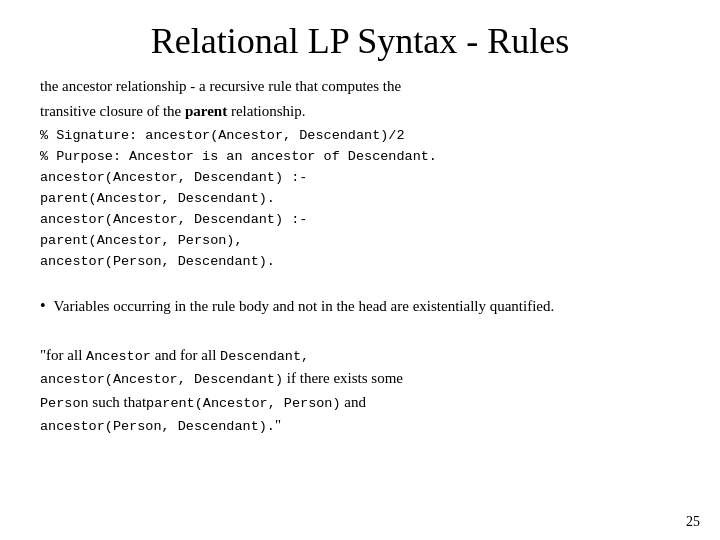 The height and width of the screenshot is (540, 720). What do you see at coordinates (343, 378) in the screenshot?
I see `quote-l2-mid: if there exists some` at bounding box center [343, 378].